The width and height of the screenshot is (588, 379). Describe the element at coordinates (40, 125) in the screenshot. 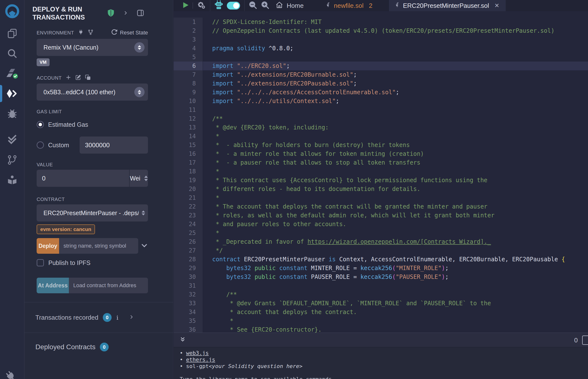

I see `estimated-gas-radio` at that location.